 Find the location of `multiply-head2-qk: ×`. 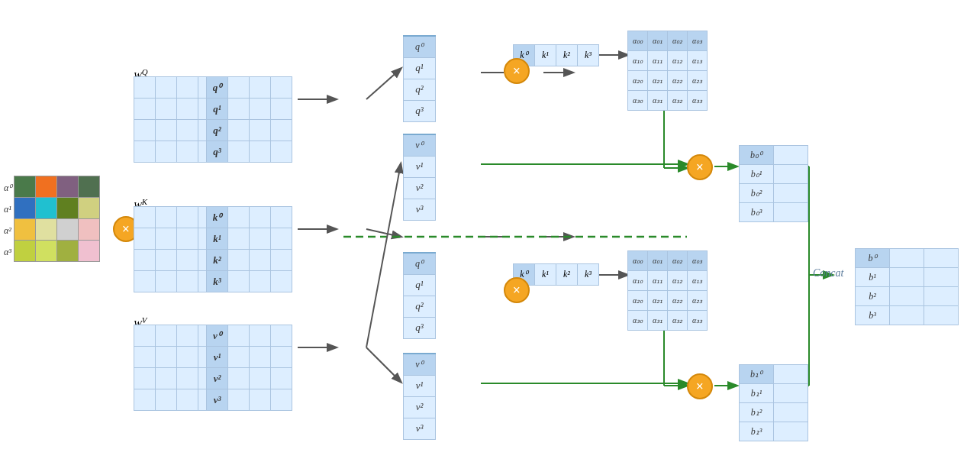

multiply-head2-qk: × is located at coordinates (517, 290).